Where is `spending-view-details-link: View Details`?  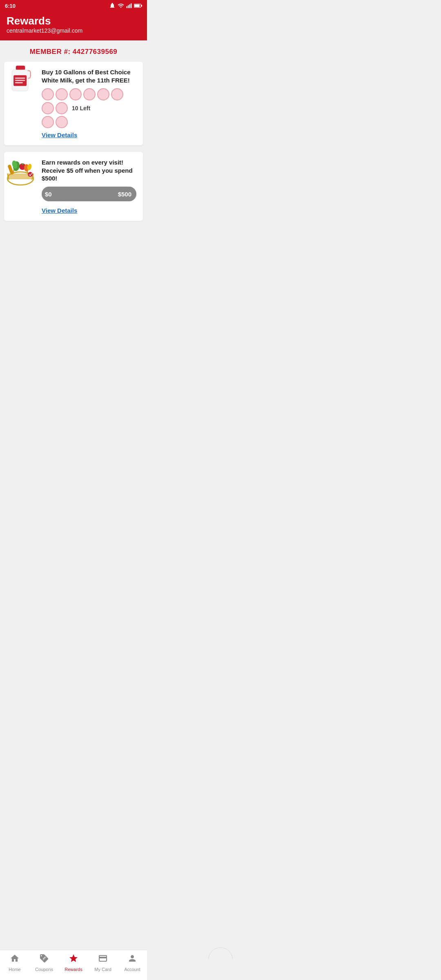 spending-view-details-link: View Details is located at coordinates (60, 211).